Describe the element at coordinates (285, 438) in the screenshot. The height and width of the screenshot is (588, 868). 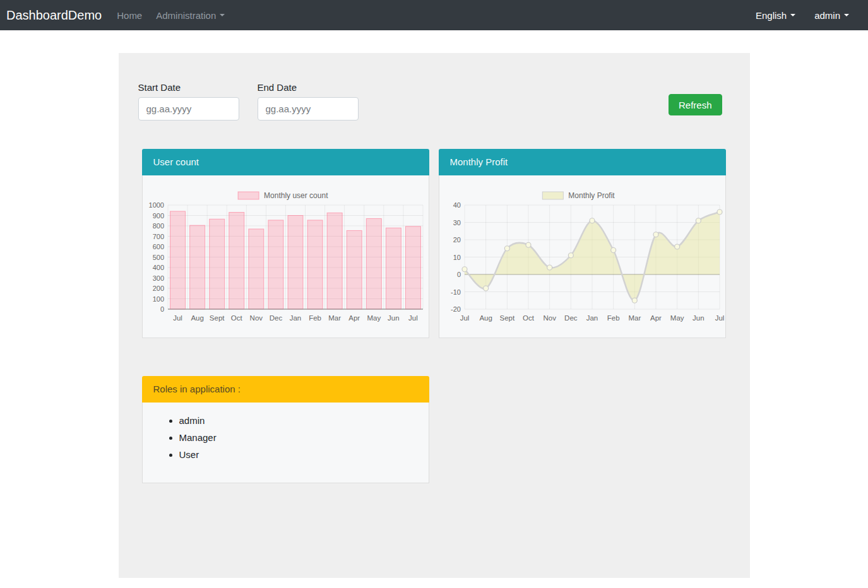
I see `roles-list: admin Manager User` at that location.